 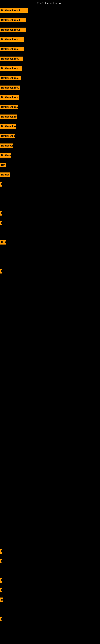 I want to click on bottleneck-label: Bottlen, so click(x=5, y=175).